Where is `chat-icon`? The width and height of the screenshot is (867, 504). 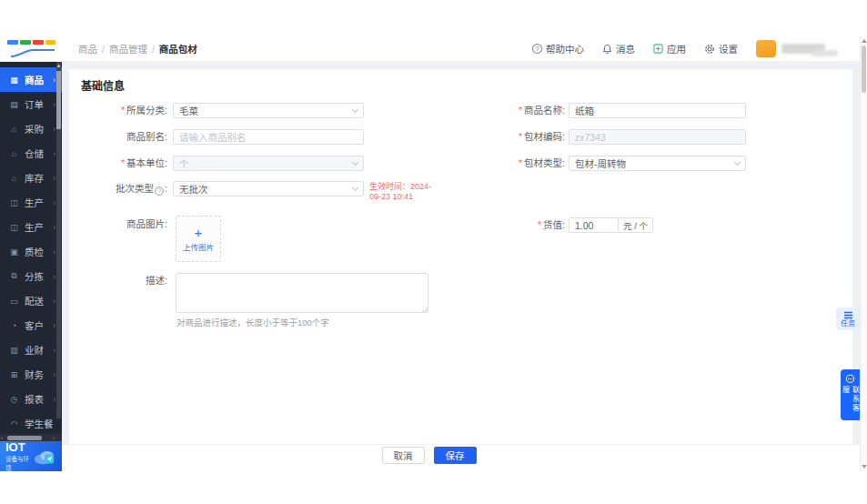 chat-icon is located at coordinates (850, 378).